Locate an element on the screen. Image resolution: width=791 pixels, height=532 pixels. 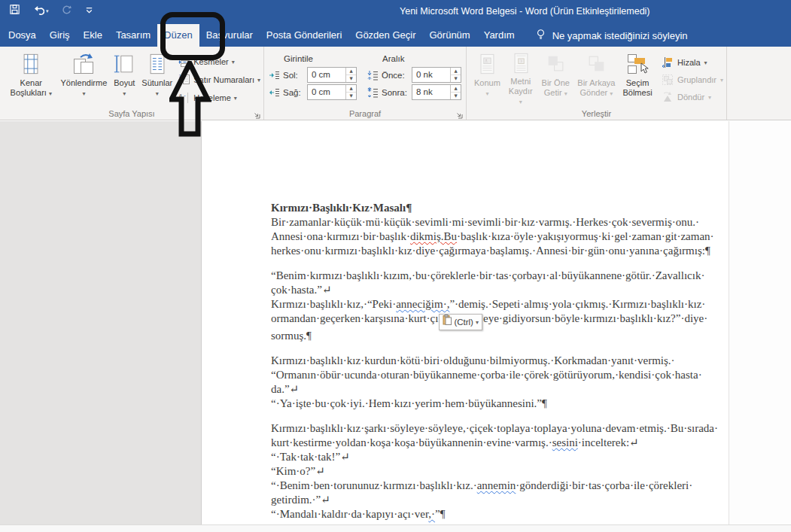
tab-giri: Giriş is located at coordinates (60, 35).